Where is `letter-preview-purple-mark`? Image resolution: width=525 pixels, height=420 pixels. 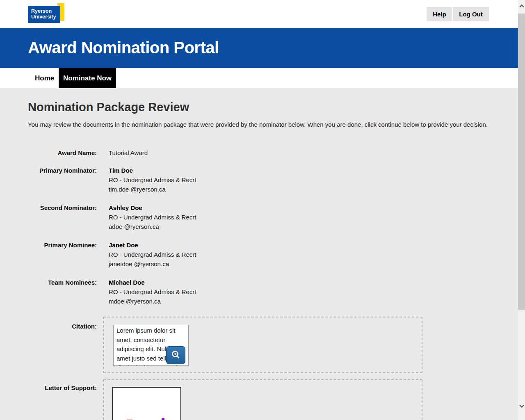 letter-preview-purple-mark is located at coordinates (163, 419).